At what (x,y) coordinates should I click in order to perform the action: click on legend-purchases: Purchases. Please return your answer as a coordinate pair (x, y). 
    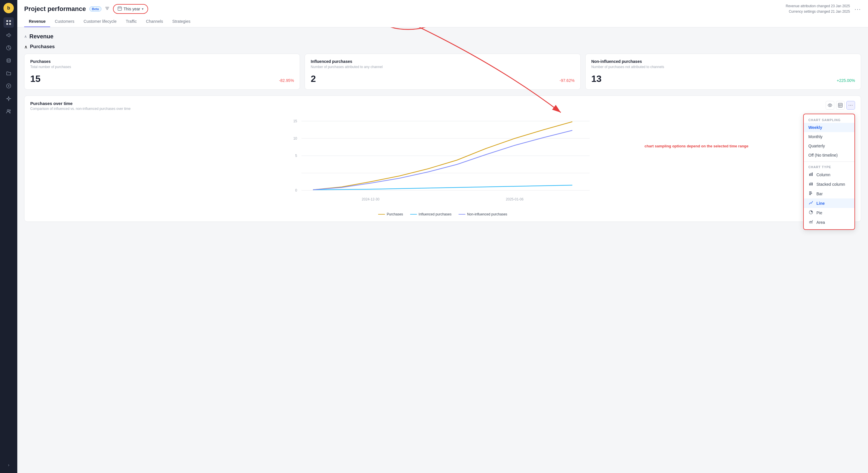
    Looking at the image, I should click on (391, 214).